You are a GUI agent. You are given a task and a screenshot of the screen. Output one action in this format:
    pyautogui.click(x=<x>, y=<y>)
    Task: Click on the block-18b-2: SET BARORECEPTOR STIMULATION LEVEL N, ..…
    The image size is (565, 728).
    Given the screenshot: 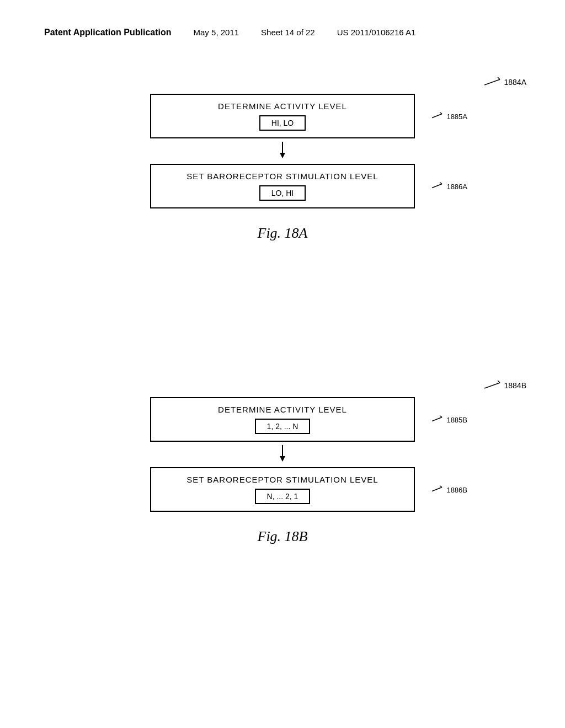 What is the action you would take?
    pyautogui.click(x=282, y=490)
    